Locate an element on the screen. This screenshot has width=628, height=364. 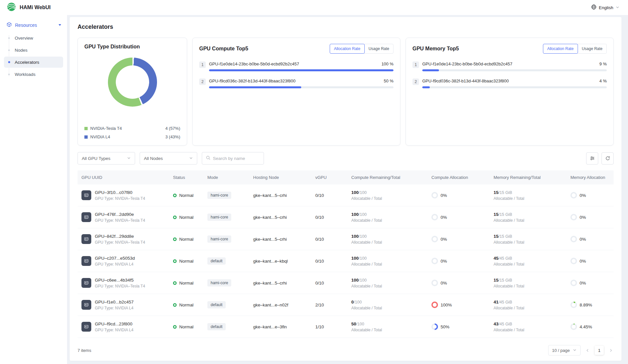
page-number: 1 is located at coordinates (599, 350).